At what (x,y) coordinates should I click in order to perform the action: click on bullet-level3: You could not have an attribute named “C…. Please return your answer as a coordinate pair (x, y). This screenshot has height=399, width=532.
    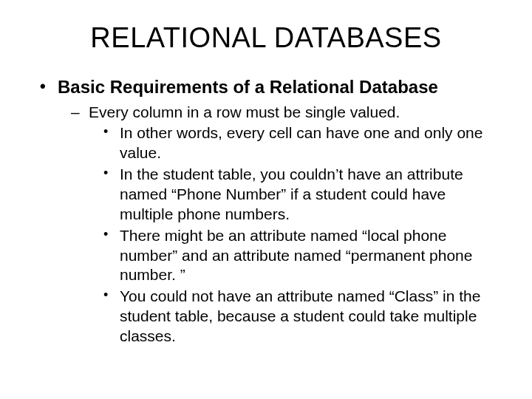
    Looking at the image, I should click on (299, 316).